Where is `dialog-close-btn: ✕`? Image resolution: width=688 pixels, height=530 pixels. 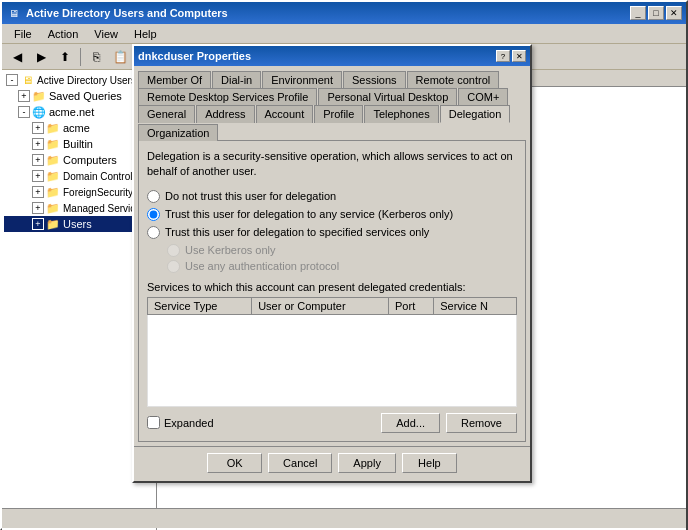 dialog-close-btn: ✕ is located at coordinates (519, 56).